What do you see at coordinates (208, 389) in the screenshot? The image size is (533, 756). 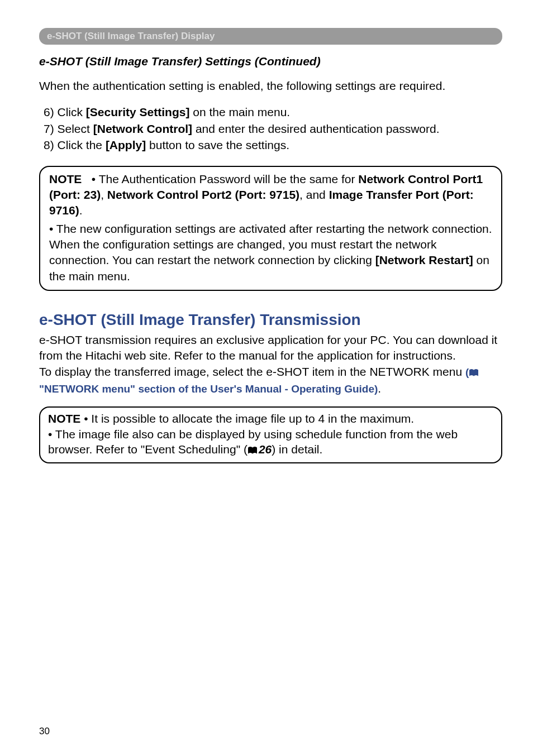 I see `body2-p2b: "NETWORK menu" section of the User's Man…` at bounding box center [208, 389].